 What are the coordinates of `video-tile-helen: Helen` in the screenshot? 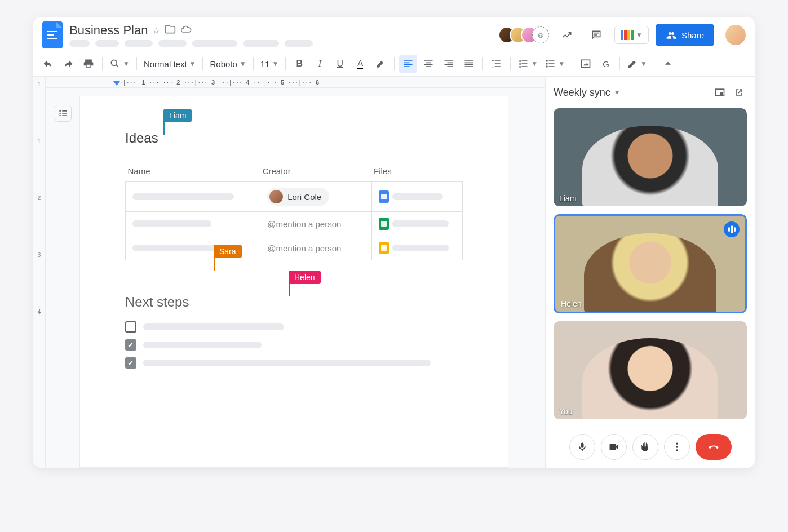 It's located at (650, 264).